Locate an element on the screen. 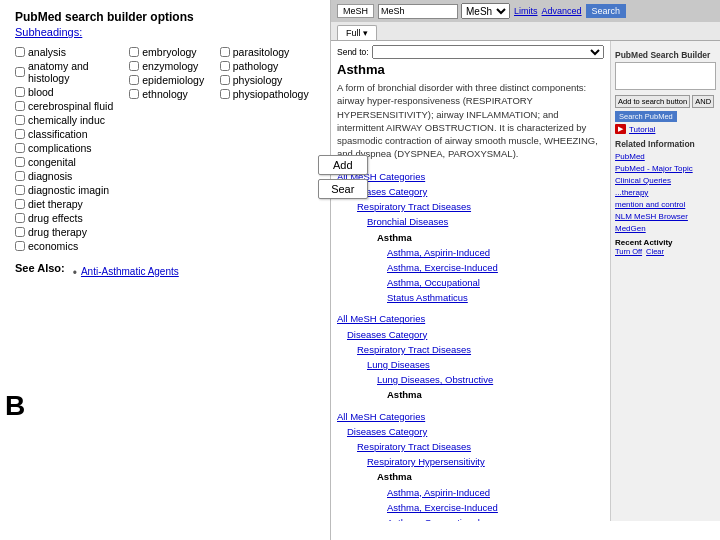  limits-link: Limits is located at coordinates (526, 11).